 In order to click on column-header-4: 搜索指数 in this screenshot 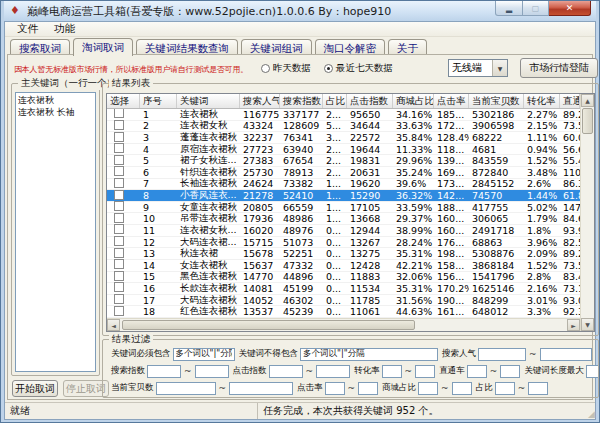, I will do `click(302, 101)`.